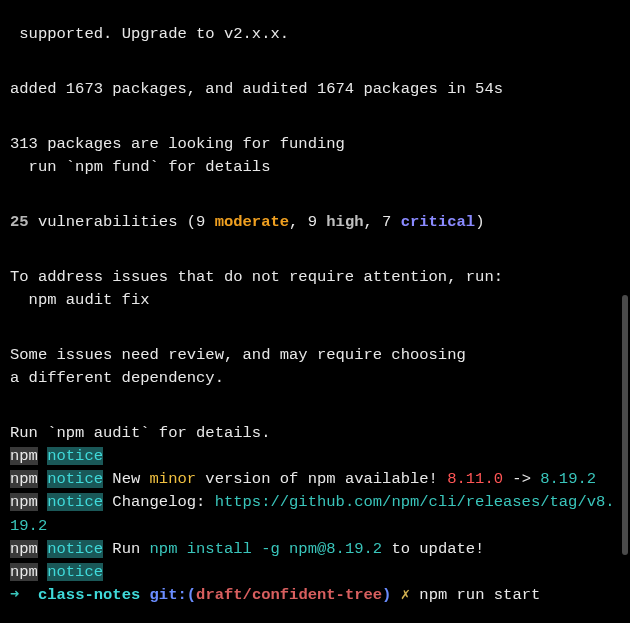 The height and width of the screenshot is (623, 630). Describe the element at coordinates (85, 595) in the screenshot. I see `prompt-folder: class-notes` at that location.